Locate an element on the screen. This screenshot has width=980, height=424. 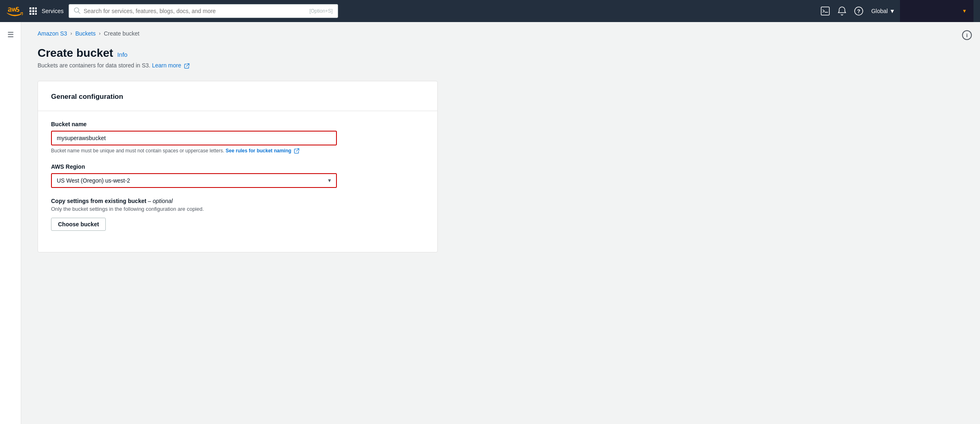
bucket-naming-rules-link: See rules for bucket naming is located at coordinates (263, 151).